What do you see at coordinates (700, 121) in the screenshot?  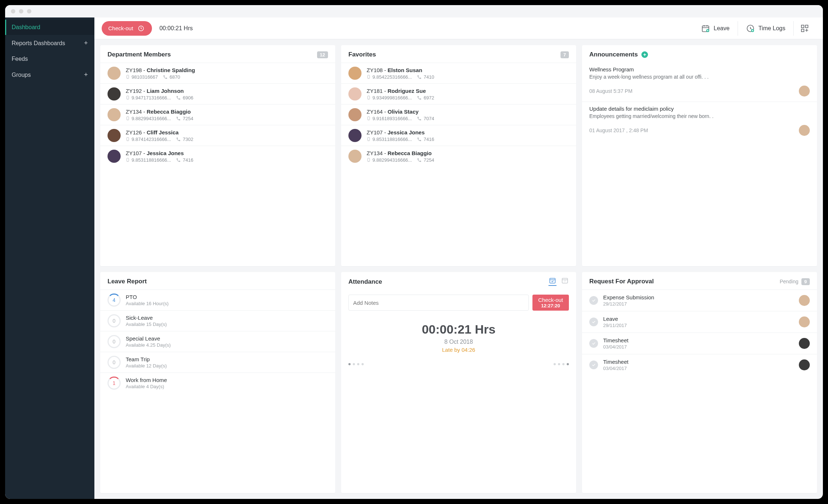 I see `announcement-item: Update details for mediclaim policy Empl…` at bounding box center [700, 121].